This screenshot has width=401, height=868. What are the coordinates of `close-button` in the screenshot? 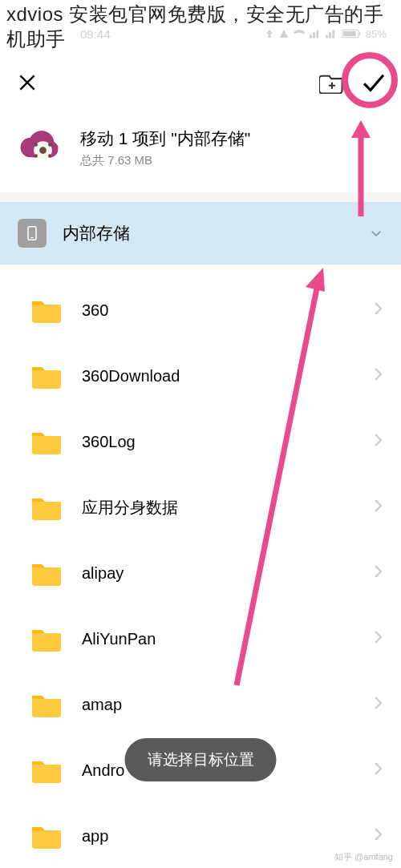 It's located at (27, 83).